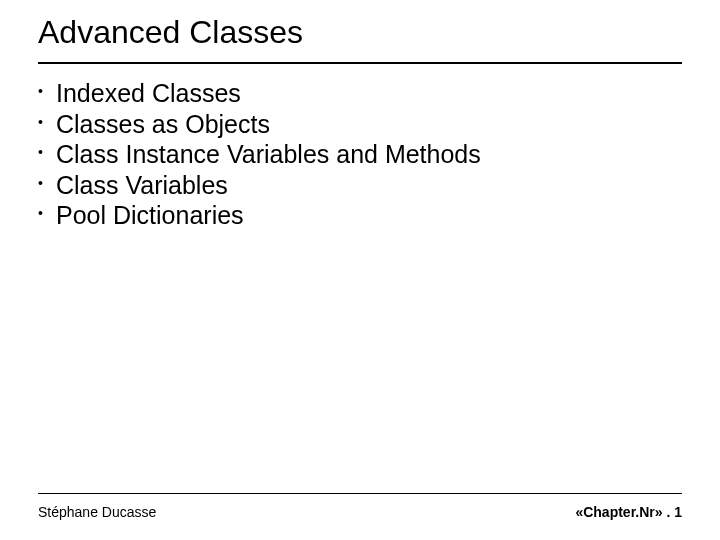  I want to click on title-divider, so click(360, 63).